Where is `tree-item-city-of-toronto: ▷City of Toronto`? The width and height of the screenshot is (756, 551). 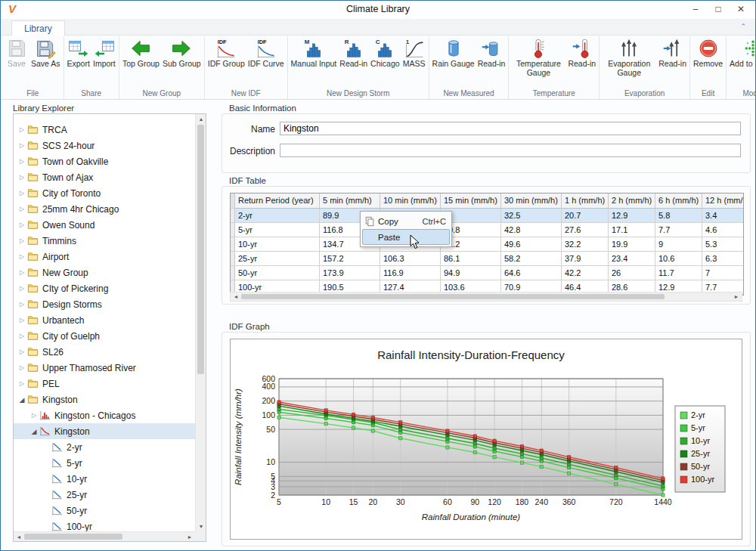
tree-item-city-of-toronto: ▷City of Toronto is located at coordinates (104, 193).